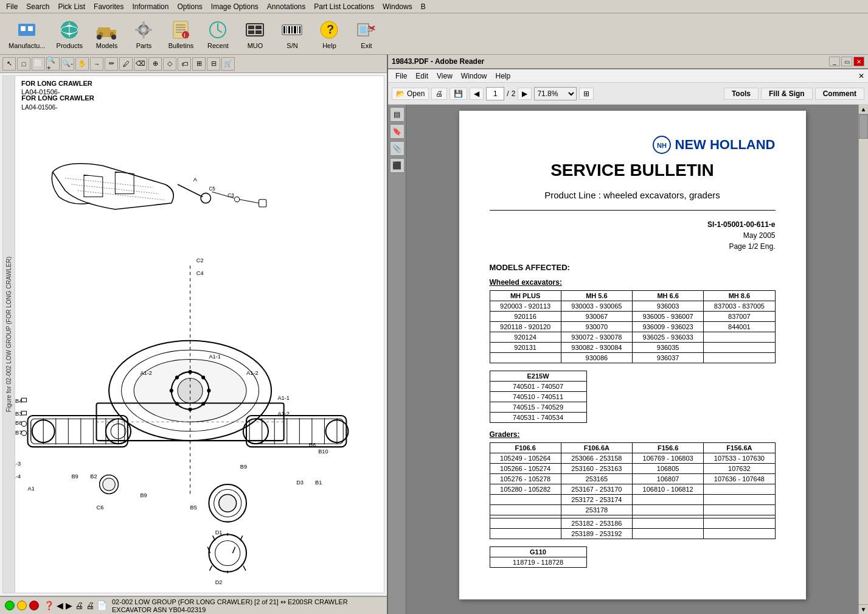  What do you see at coordinates (107, 34) in the screenshot?
I see `models-btn: Models` at bounding box center [107, 34].